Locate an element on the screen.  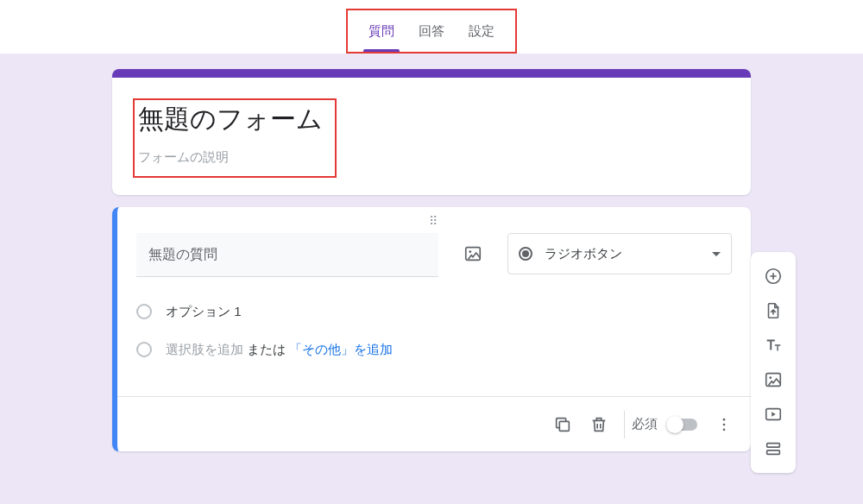
title-highlight-box: 無題のフォーム フォームの説明 is located at coordinates (235, 138).